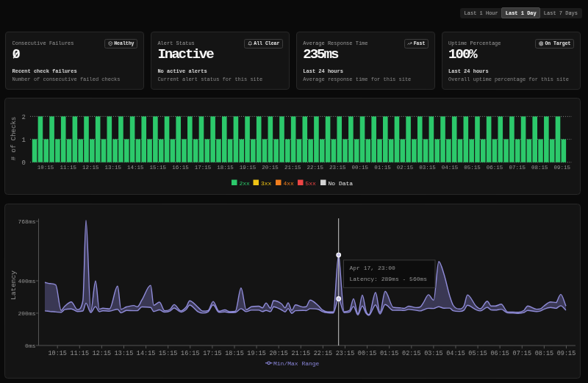 This screenshot has width=588, height=383. I want to click on svg-text: Min/Max Range, so click(297, 363).